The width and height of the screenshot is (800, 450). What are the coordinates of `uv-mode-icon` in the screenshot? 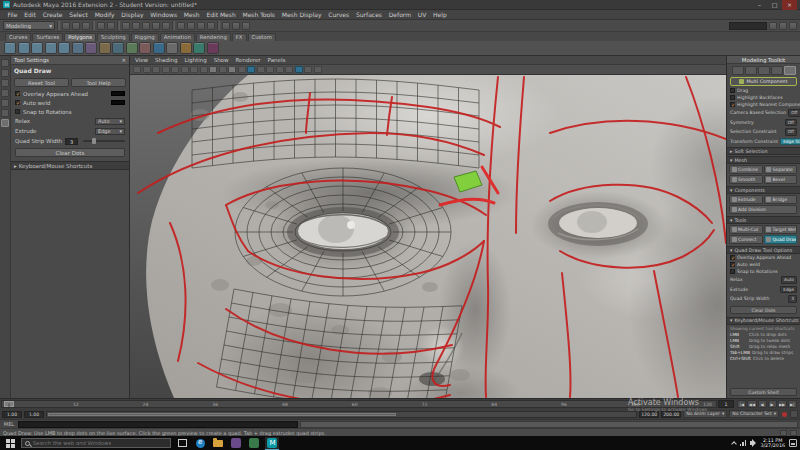 It's located at (790, 70).